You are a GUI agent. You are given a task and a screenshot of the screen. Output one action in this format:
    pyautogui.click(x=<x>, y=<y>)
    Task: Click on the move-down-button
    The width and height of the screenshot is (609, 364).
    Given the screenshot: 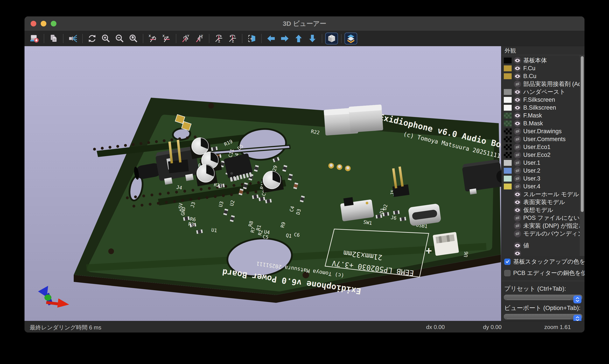 What is the action you would take?
    pyautogui.click(x=312, y=39)
    